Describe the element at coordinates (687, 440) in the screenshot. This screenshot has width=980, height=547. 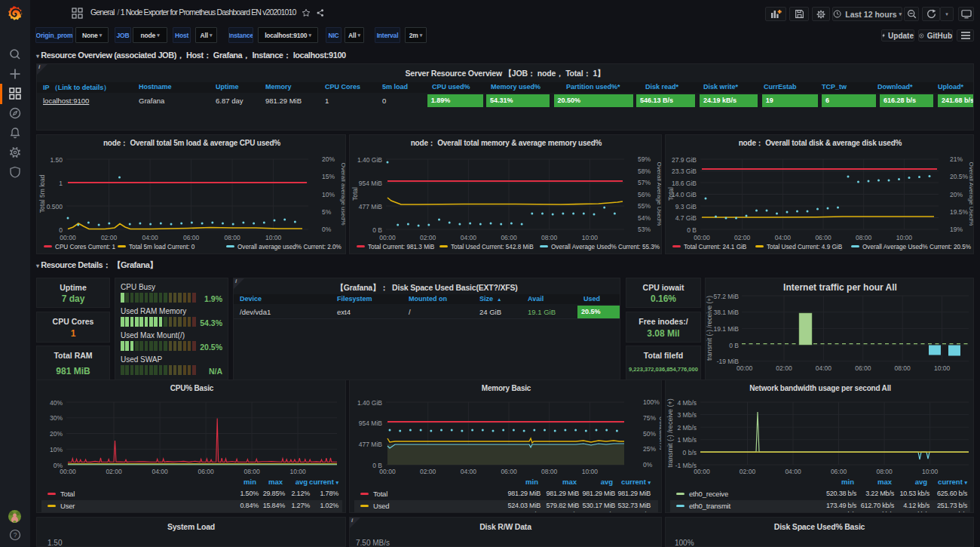
I see `svg-text: 1 Mb/s` at that location.